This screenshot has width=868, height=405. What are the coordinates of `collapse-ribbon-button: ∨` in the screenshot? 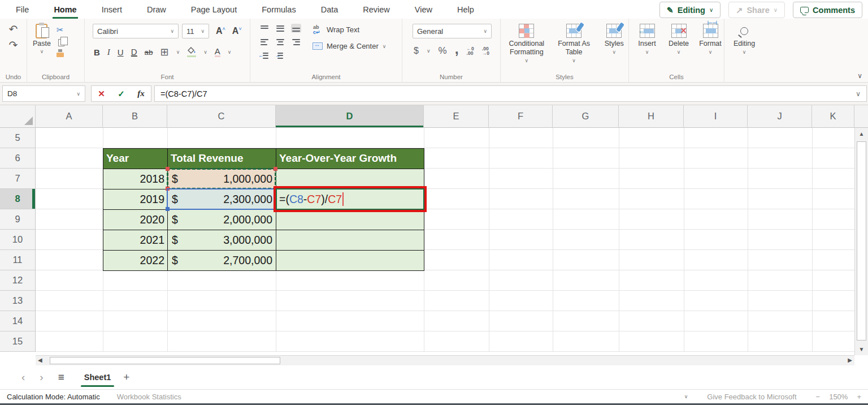 It's located at (860, 76).